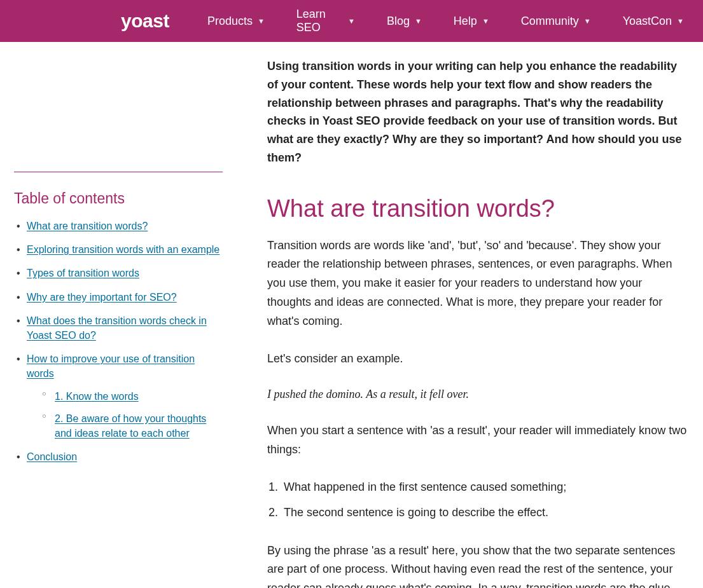  What do you see at coordinates (478, 500) in the screenshot?
I see `numbered-list: What happened in the first sentence caus…` at bounding box center [478, 500].